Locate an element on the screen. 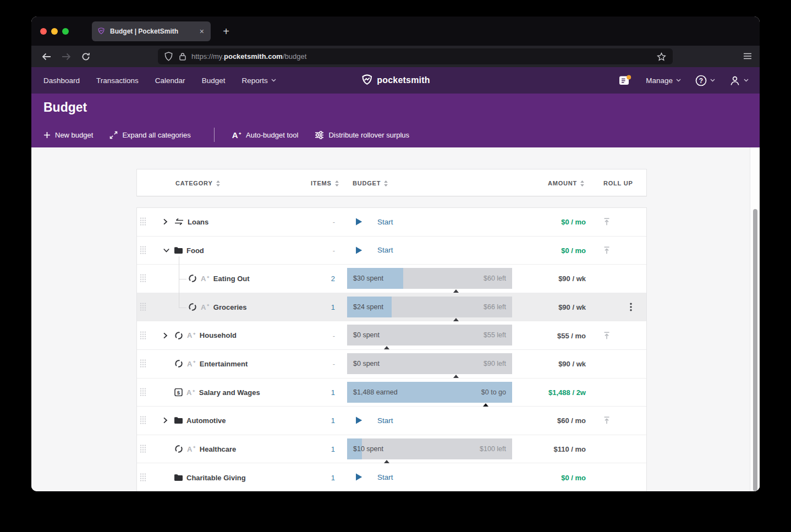 The image size is (791, 532). table-row-loans: Loans- Start $0 / mo is located at coordinates (392, 222).